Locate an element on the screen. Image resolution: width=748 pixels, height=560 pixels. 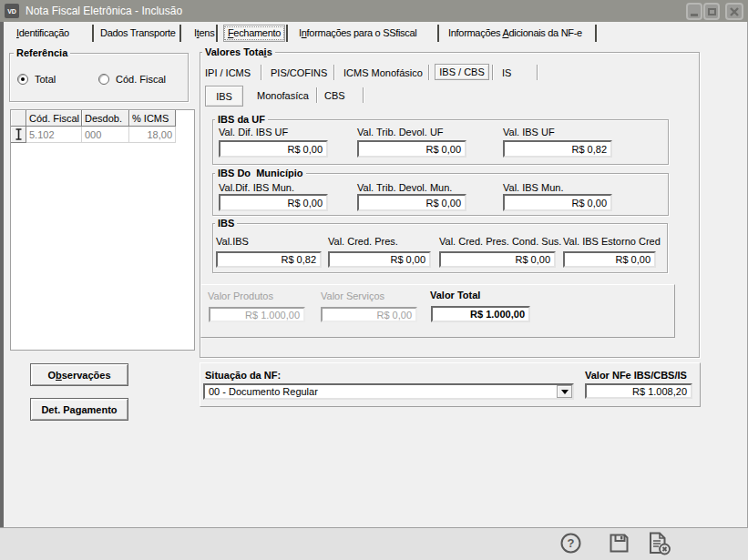
dropdown-arrow-icon is located at coordinates (565, 392).